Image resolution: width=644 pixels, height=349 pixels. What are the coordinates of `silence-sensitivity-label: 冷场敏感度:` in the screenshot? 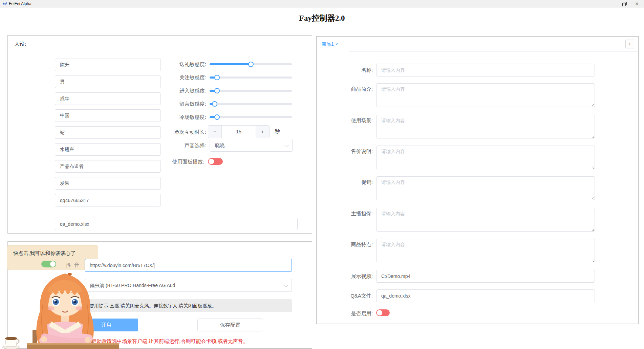 It's located at (169, 117).